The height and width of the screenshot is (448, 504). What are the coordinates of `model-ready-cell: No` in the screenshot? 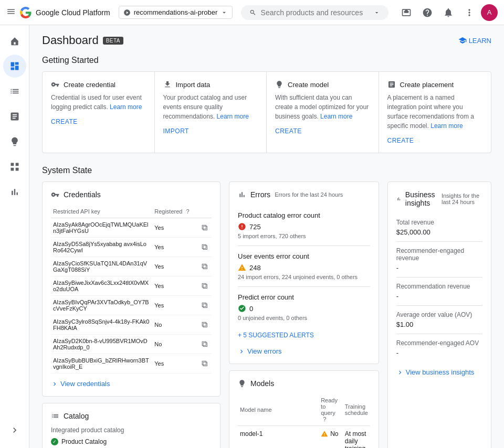 It's located at (331, 438).